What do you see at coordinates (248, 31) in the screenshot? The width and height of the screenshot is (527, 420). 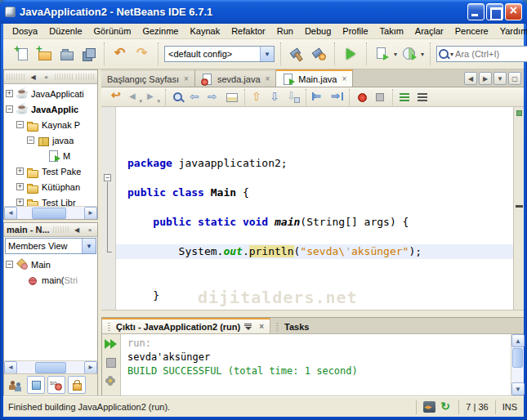 I see `menu-item-5: Refaktor` at bounding box center [248, 31].